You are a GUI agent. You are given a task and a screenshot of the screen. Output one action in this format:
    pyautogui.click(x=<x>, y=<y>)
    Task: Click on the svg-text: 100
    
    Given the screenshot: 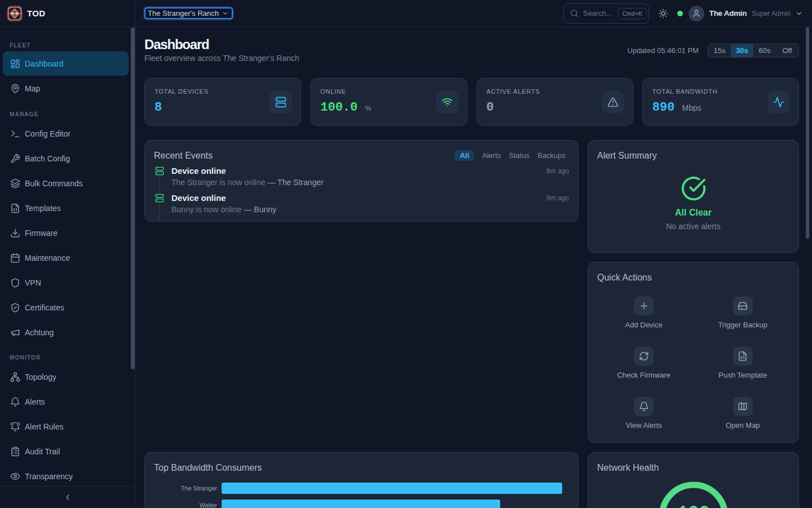 What is the action you would take?
    pyautogui.click(x=694, y=505)
    